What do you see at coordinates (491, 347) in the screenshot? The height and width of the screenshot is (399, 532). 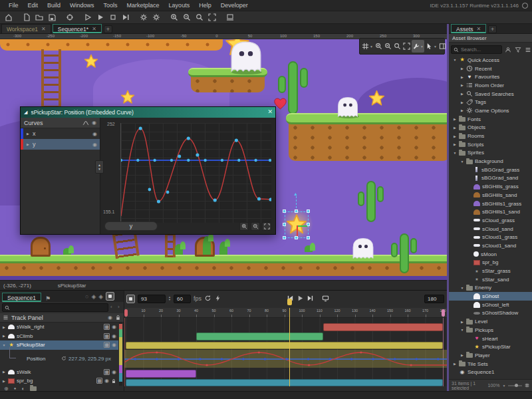 I see `asset-tree-item-spickupstar: ★sPickupStar` at bounding box center [491, 347].